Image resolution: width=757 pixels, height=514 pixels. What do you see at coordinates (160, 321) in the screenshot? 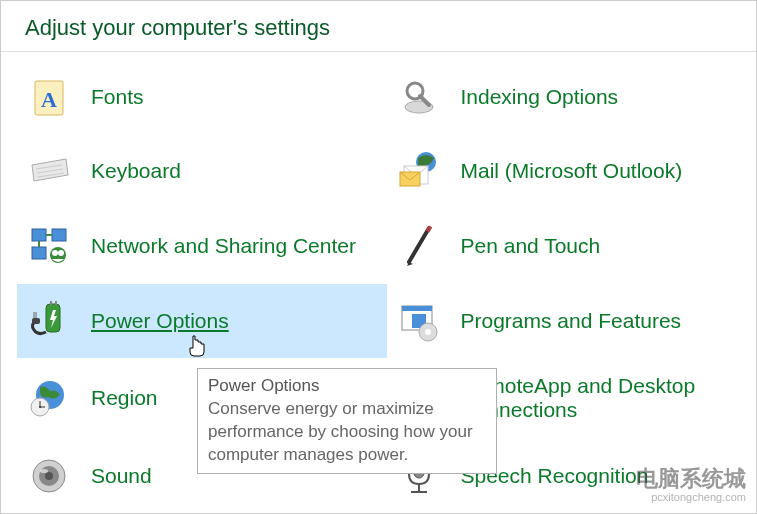
I see `item-label: Power Options` at bounding box center [160, 321].